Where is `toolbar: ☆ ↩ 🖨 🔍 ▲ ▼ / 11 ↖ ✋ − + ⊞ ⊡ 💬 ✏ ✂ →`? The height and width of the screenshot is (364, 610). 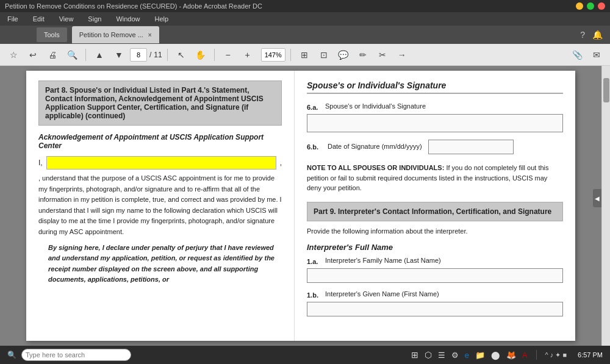 toolbar: ☆ ↩ 🖨 🔍 ▲ ▼ / 11 ↖ ✋ − + ⊞ ⊡ 💬 ✏ ✂ → is located at coordinates (305, 55).